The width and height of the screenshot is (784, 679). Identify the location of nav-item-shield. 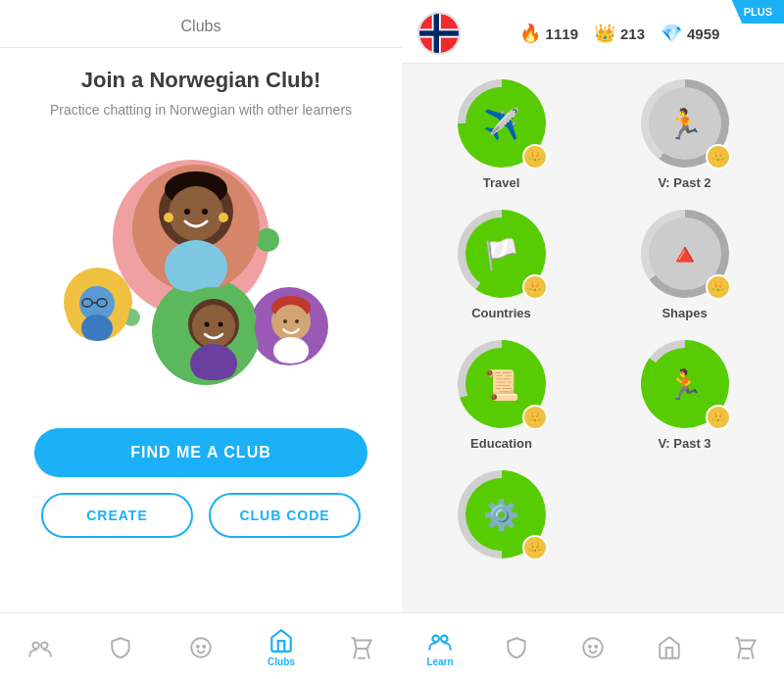
(121, 648).